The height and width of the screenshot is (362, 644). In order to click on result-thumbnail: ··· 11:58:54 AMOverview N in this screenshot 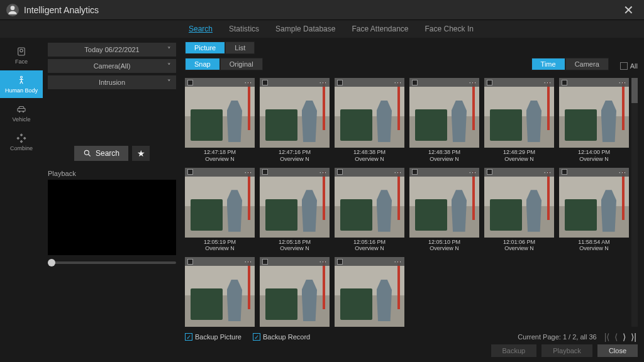, I will do `click(594, 210)`.